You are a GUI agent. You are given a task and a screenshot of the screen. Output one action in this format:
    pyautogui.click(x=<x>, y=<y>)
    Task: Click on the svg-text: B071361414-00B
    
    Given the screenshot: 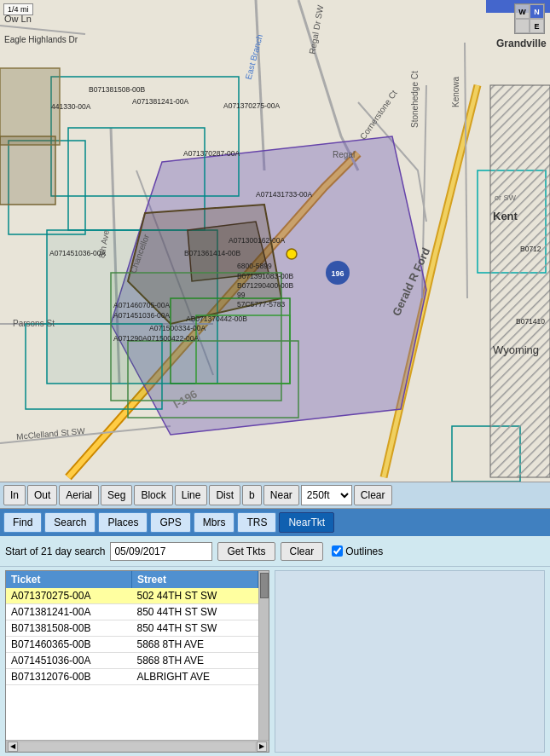 What is the action you would take?
    pyautogui.click(x=213, y=253)
    